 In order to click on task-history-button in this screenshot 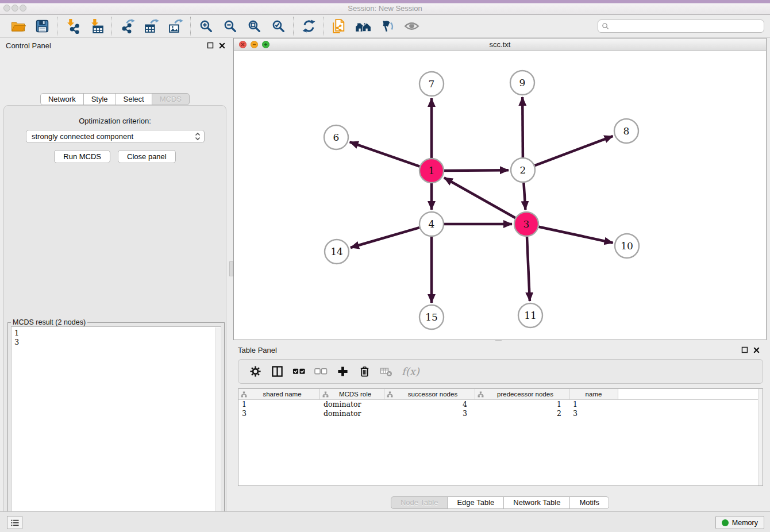, I will do `click(15, 523)`.